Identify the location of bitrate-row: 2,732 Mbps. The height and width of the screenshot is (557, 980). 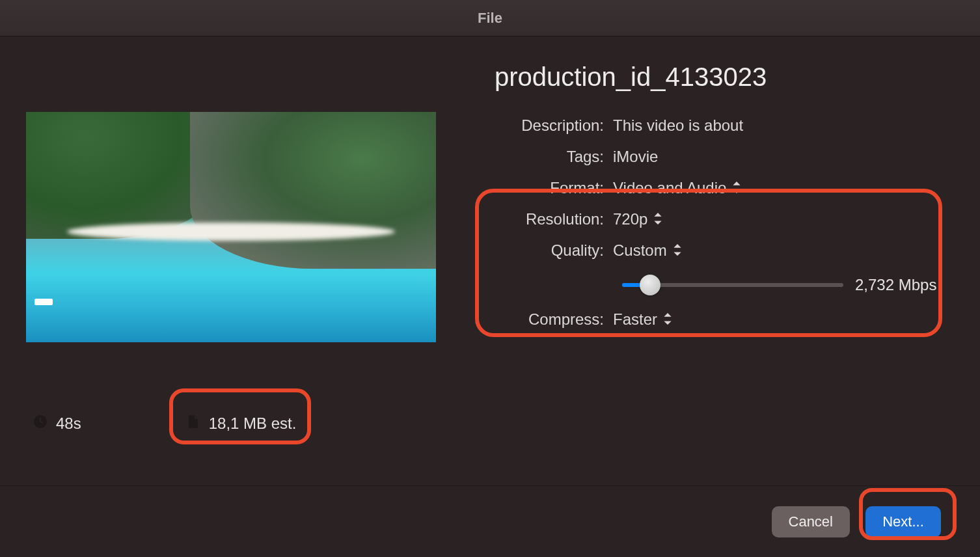
(718, 285).